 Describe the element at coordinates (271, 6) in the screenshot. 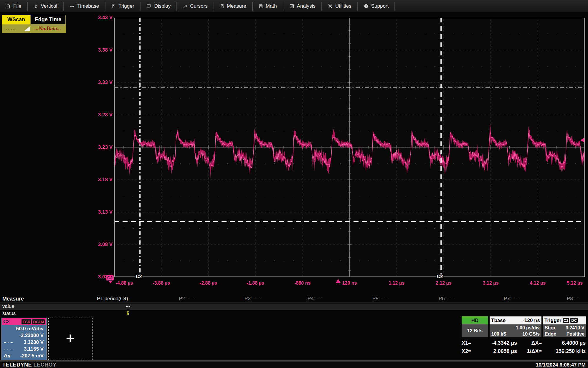

I see `menu-item-label: Math` at that location.